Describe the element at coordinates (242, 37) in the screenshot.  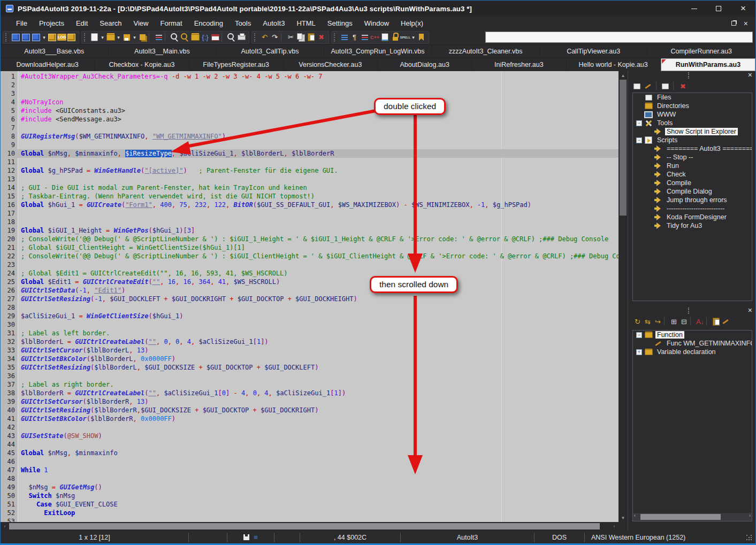
I see `print-icon` at that location.